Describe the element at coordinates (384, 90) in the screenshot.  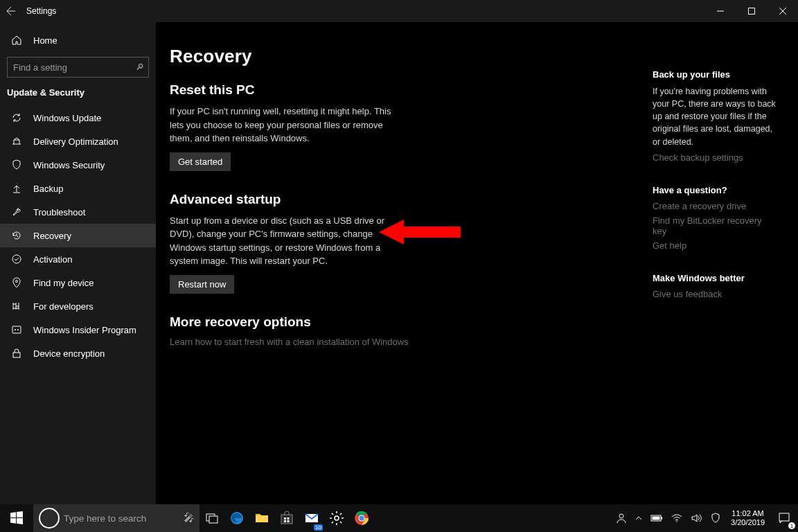
I see `reset-heading: Reset this PC` at that location.